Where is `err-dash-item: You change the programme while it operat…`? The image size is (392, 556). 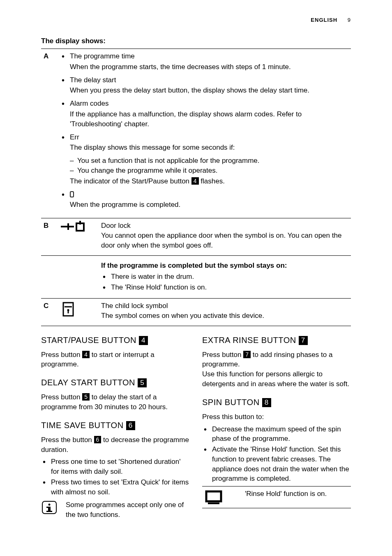
err-dash-item: You change the programme while it operat… is located at coordinates (209, 171).